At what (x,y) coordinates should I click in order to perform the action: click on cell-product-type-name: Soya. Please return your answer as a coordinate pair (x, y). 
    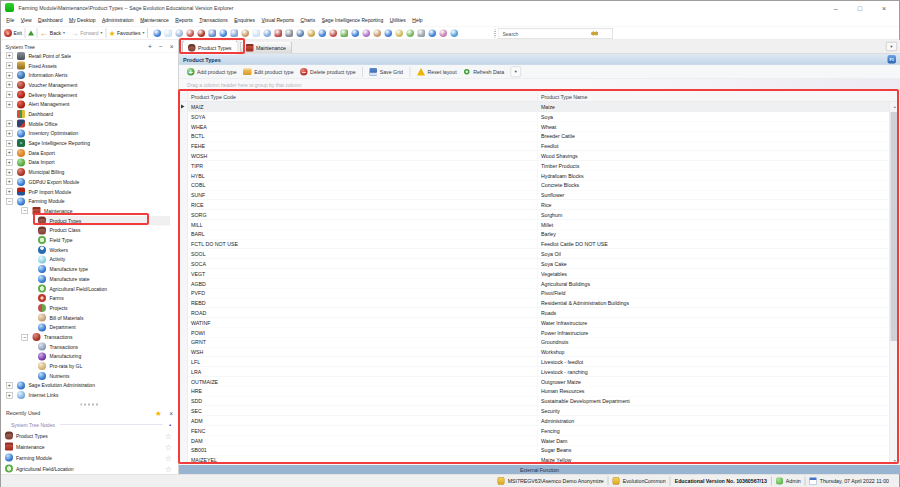
    Looking at the image, I should click on (714, 116).